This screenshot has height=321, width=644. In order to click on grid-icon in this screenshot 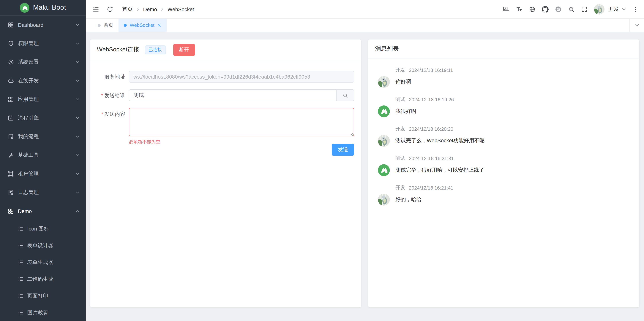, I will do `click(11, 25)`.